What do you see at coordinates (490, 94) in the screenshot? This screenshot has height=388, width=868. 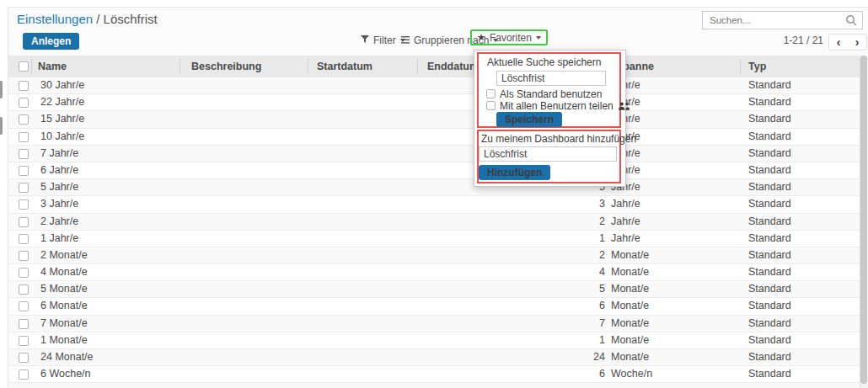 I see `use-by-default-checkbox` at bounding box center [490, 94].